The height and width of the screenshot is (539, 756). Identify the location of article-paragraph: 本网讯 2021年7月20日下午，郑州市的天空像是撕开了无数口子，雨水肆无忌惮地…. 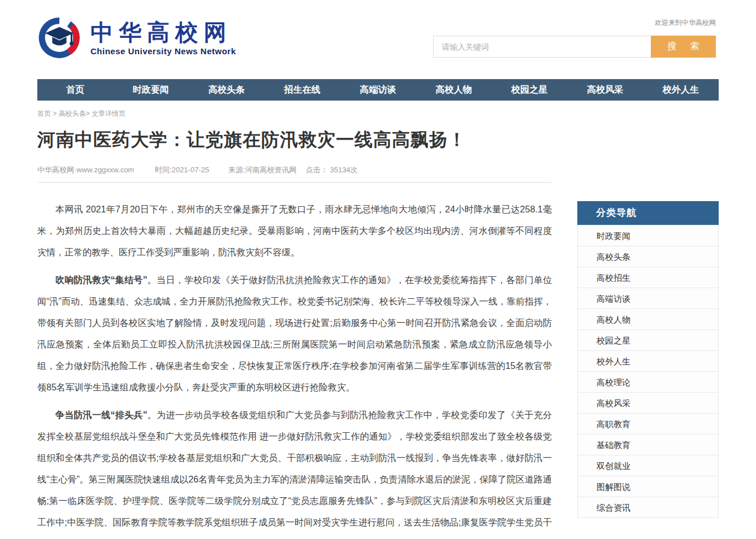
(295, 231).